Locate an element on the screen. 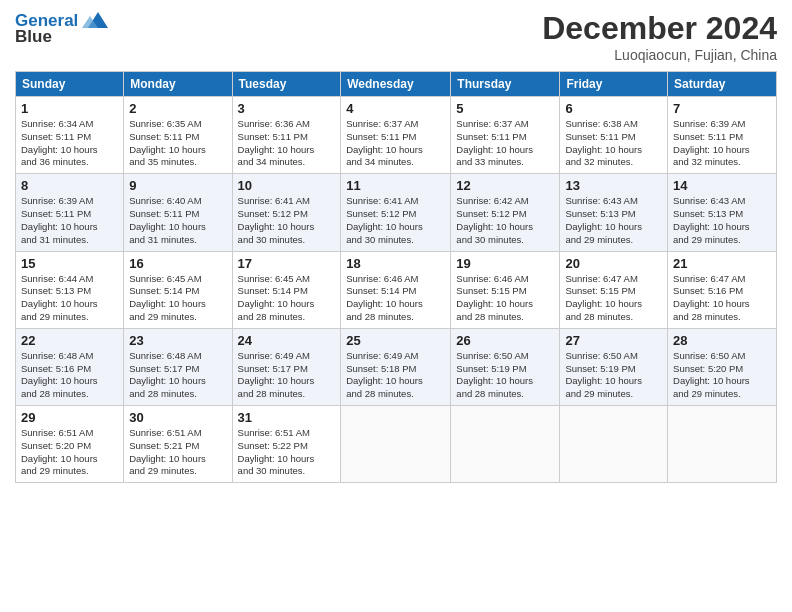 The height and width of the screenshot is (612, 792). calendar-cell-w4-d0: 22Sunrise: 6:48 AM Sunset: 5:16 PM Dayli… is located at coordinates (70, 366).